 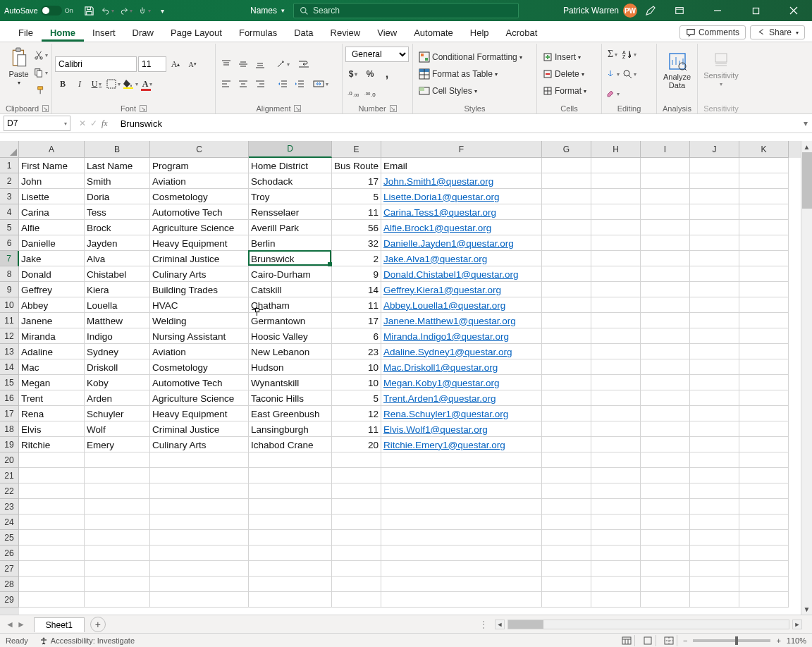 I want to click on row-header: 2, so click(x=10, y=181).